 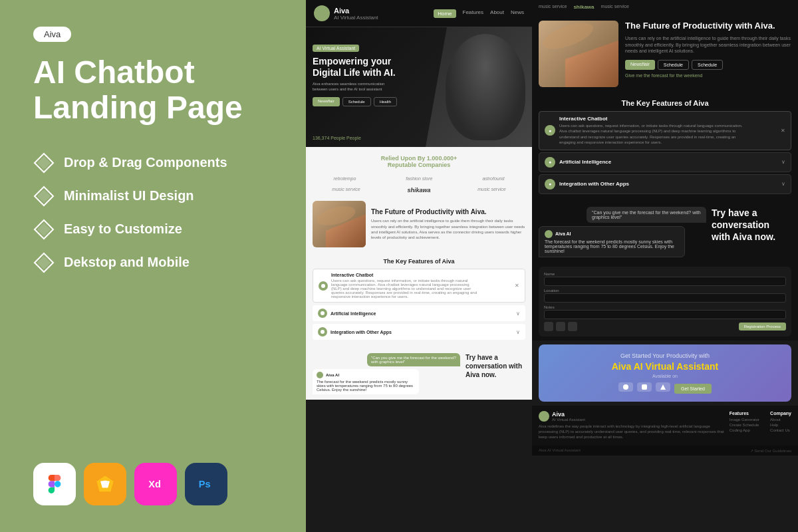 I want to click on feature-item-desktop: Dekstop and Mobile, so click(x=153, y=263).